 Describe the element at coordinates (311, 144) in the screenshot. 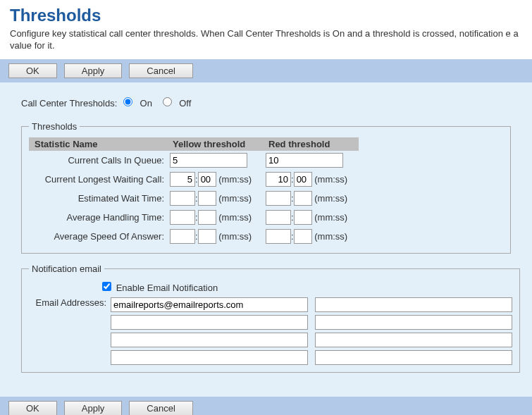

I see `col-red: Red threshold` at that location.